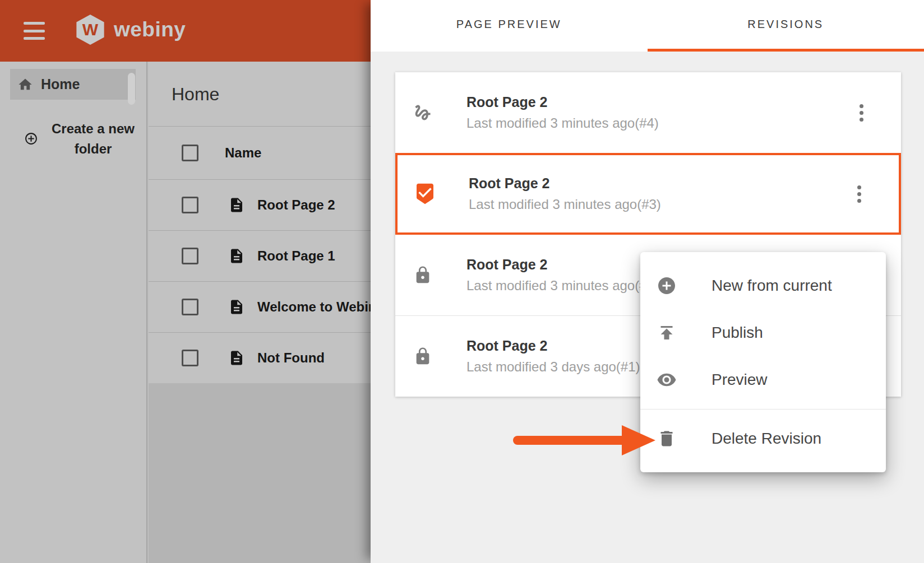 This screenshot has width=924, height=563. I want to click on eye-icon, so click(667, 380).